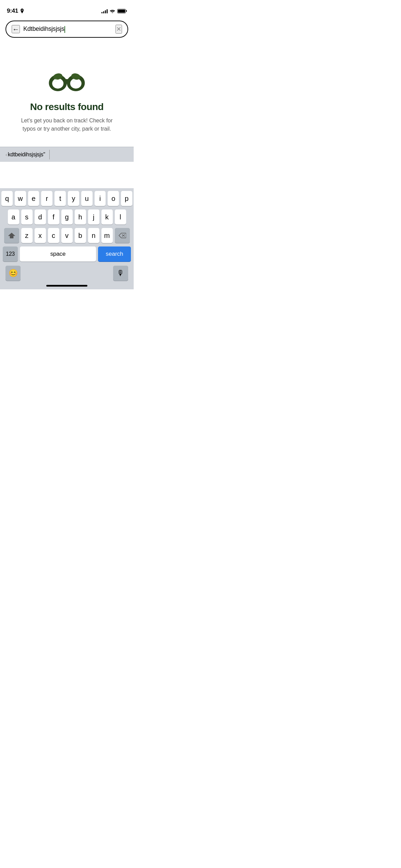 The image size is (401, 868). What do you see at coordinates (67, 29) in the screenshot?
I see `search-bar: ← Kdtbeidihsjsjsjs ✕` at bounding box center [67, 29].